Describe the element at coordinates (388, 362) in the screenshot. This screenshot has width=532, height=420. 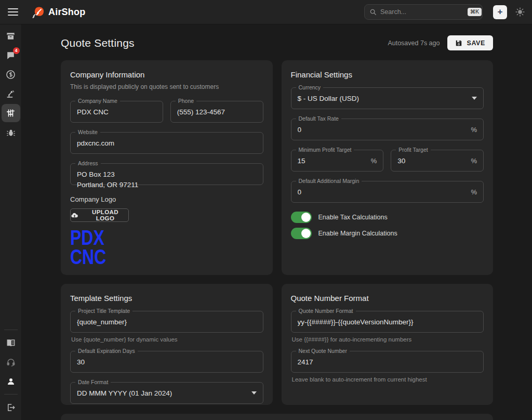
I see `next-quote-number-field: Next Quote Number` at that location.